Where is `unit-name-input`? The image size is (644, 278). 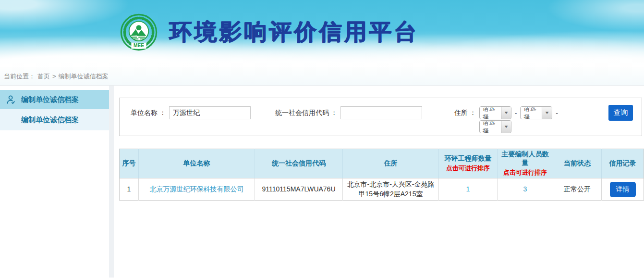 unit-name-input is located at coordinates (210, 113).